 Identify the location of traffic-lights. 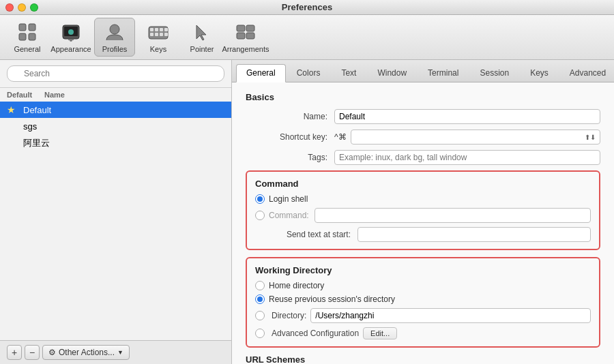
(22, 7).